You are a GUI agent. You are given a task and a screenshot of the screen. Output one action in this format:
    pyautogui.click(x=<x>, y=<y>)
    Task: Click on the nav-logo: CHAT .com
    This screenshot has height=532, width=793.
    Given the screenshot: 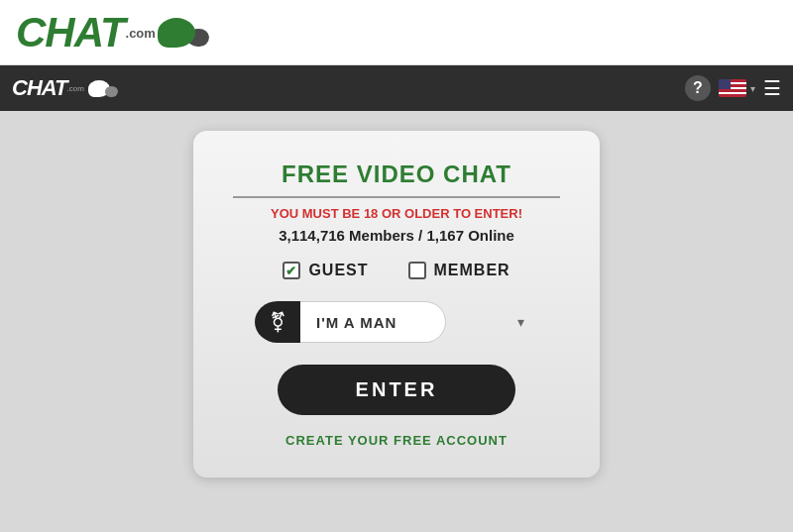 What is the action you would take?
    pyautogui.click(x=65, y=88)
    